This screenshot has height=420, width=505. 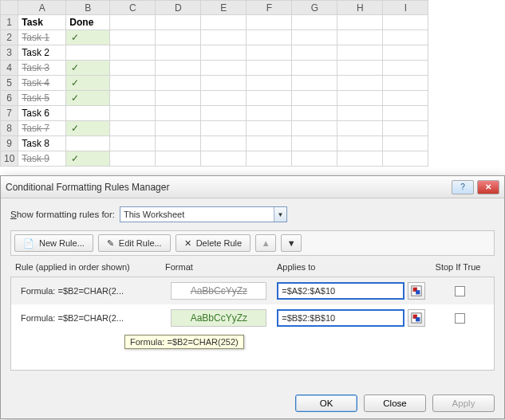 What do you see at coordinates (10, 143) in the screenshot?
I see `row-header: 9` at bounding box center [10, 143].